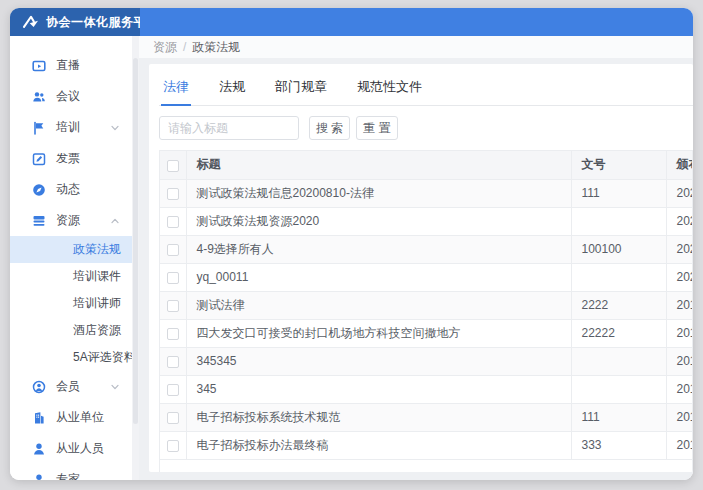  I want to click on sidebar-item-label: 发票, so click(68, 158).